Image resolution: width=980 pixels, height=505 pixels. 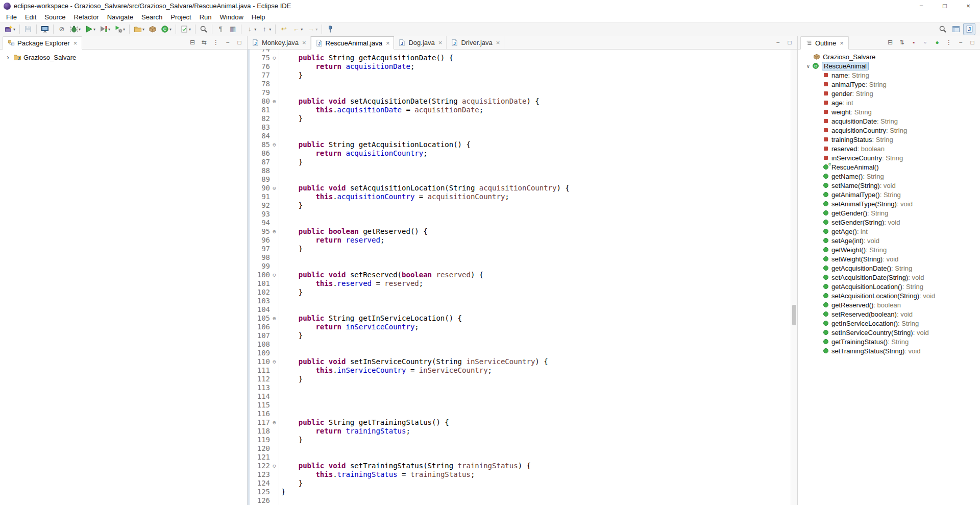 What do you see at coordinates (87, 17) in the screenshot?
I see `menu-refactor: Refactor` at bounding box center [87, 17].